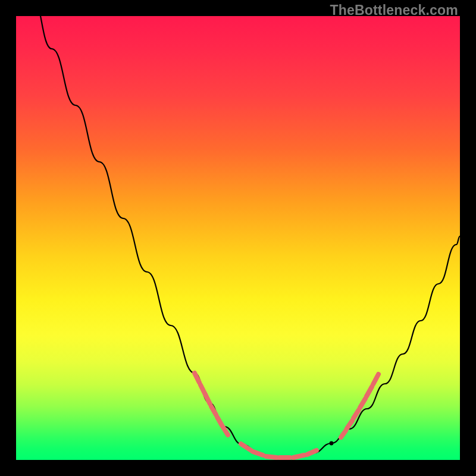  I want to click on marker-dot, so click(332, 444).